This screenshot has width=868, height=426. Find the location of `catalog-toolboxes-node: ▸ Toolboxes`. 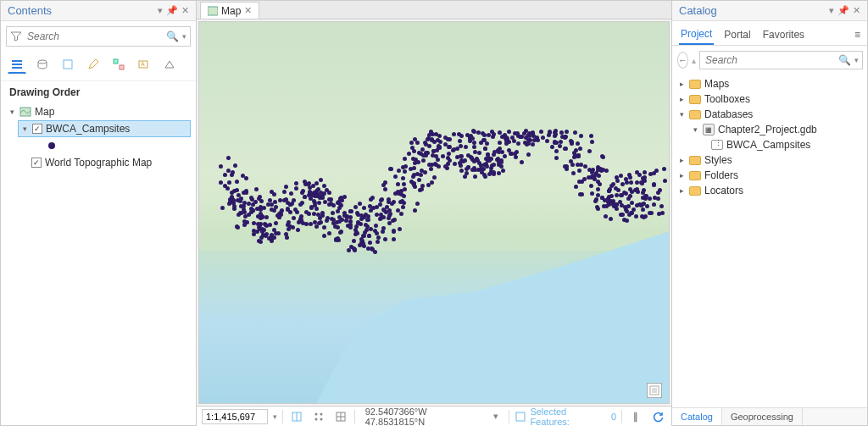

catalog-toolboxes-node: ▸ Toolboxes is located at coordinates (770, 99).